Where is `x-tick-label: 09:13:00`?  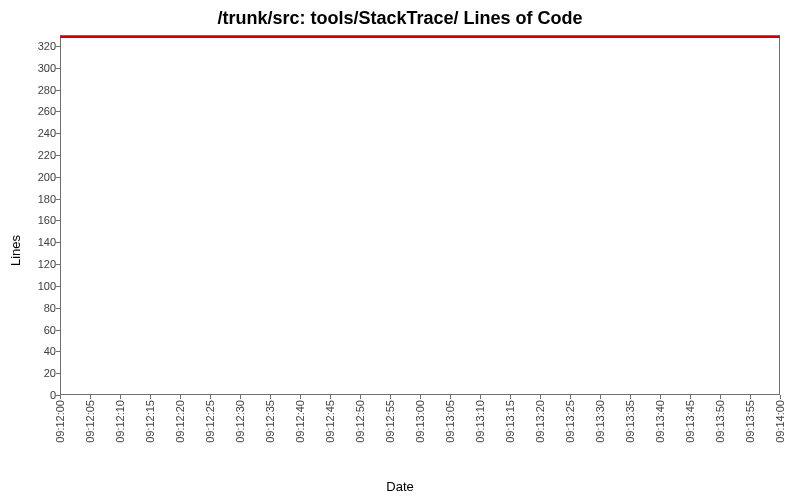 x-tick-label: 09:13:00 is located at coordinates (420, 422).